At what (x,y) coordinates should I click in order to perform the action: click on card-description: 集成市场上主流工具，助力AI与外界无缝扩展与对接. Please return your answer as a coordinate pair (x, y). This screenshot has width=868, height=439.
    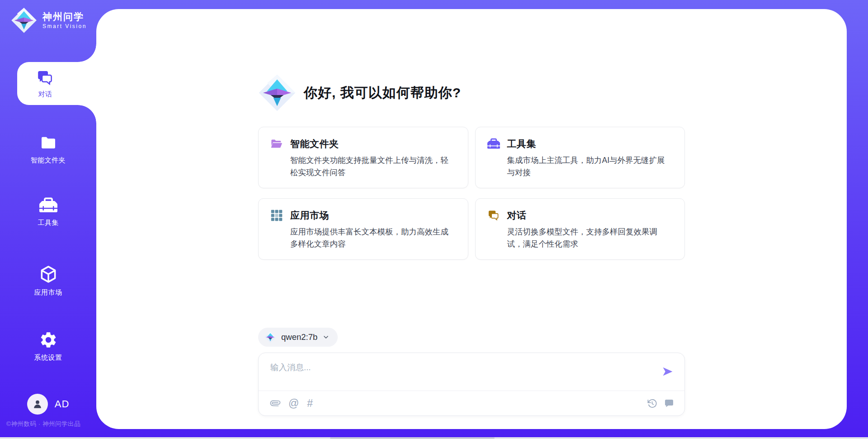
    Looking at the image, I should click on (590, 167).